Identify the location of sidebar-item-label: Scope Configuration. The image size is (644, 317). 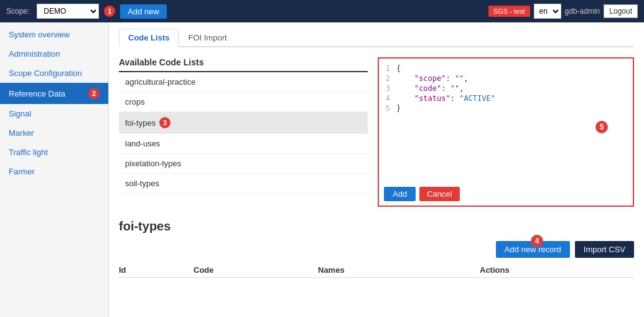
(45, 73).